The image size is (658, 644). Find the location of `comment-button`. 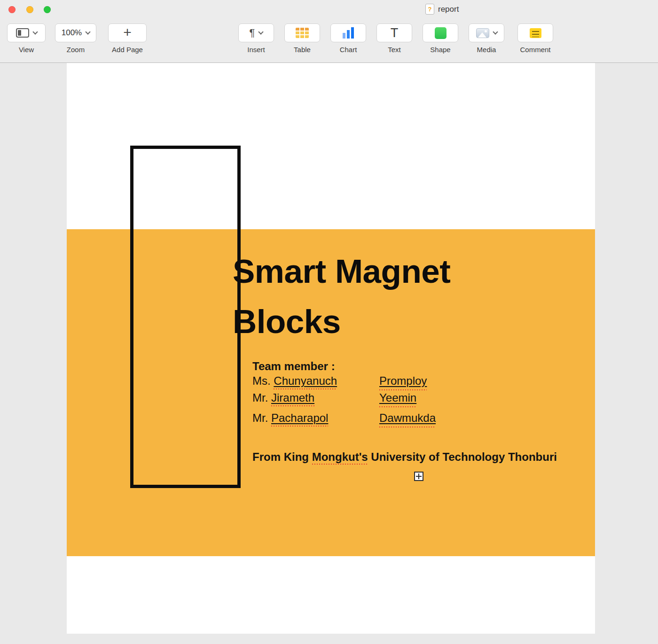

comment-button is located at coordinates (535, 33).